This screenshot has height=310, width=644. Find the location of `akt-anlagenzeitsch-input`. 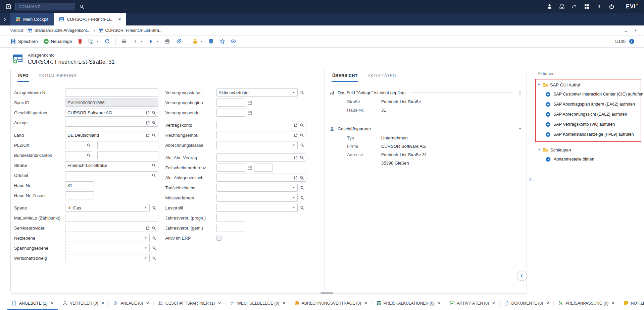

akt-anlagenzeitsch-input is located at coordinates (261, 178).